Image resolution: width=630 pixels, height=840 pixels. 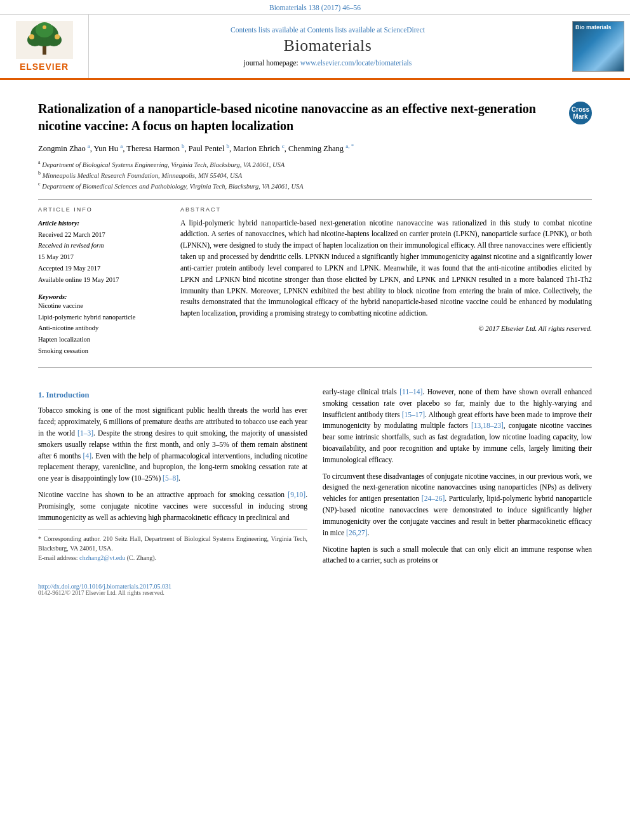 What do you see at coordinates (102, 297) in the screenshot?
I see `keywords-label: Keywords:` at bounding box center [102, 297].